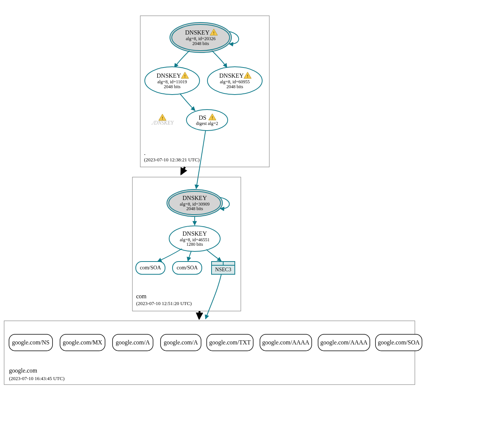  Describe the element at coordinates (181, 343) in the screenshot. I see `google-record-a-2: google.com/A` at that location.